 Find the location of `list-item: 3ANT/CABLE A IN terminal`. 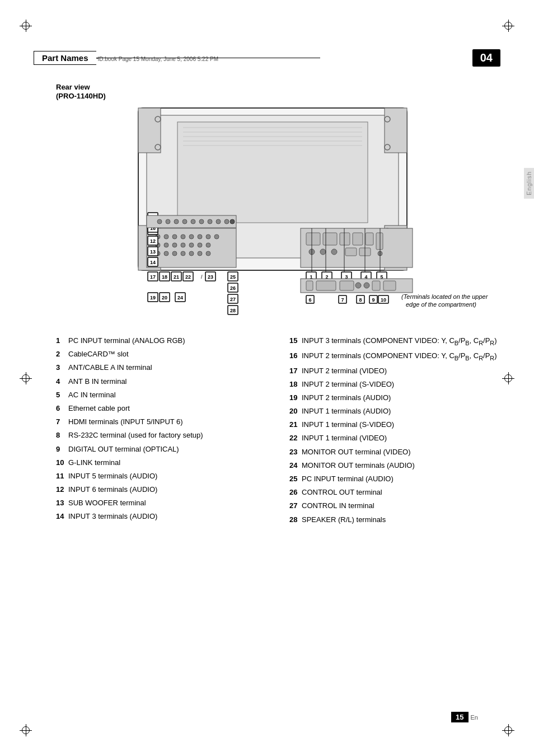

list-item: 3ANT/CABLE A IN terminal is located at coordinates (161, 368).